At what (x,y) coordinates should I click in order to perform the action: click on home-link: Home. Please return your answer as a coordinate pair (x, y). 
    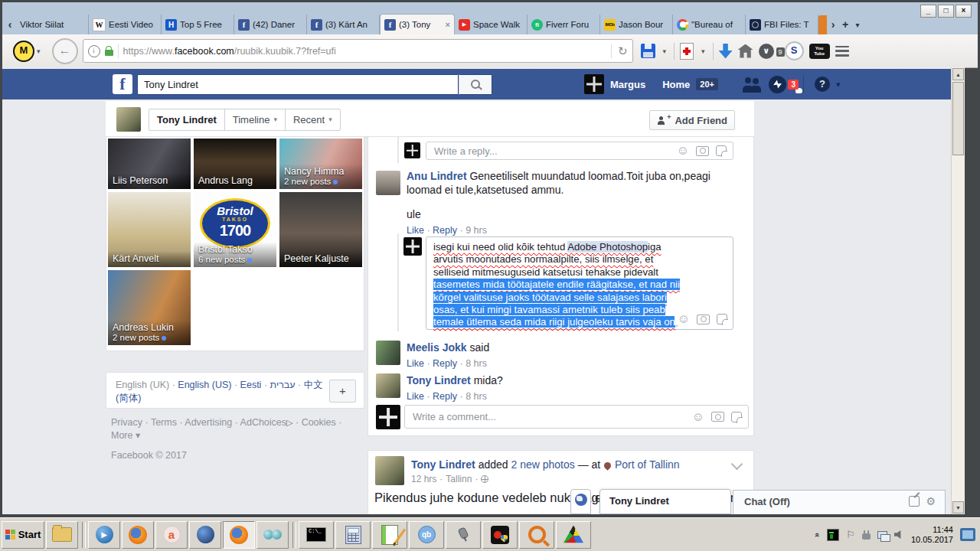
    Looking at the image, I should click on (676, 84).